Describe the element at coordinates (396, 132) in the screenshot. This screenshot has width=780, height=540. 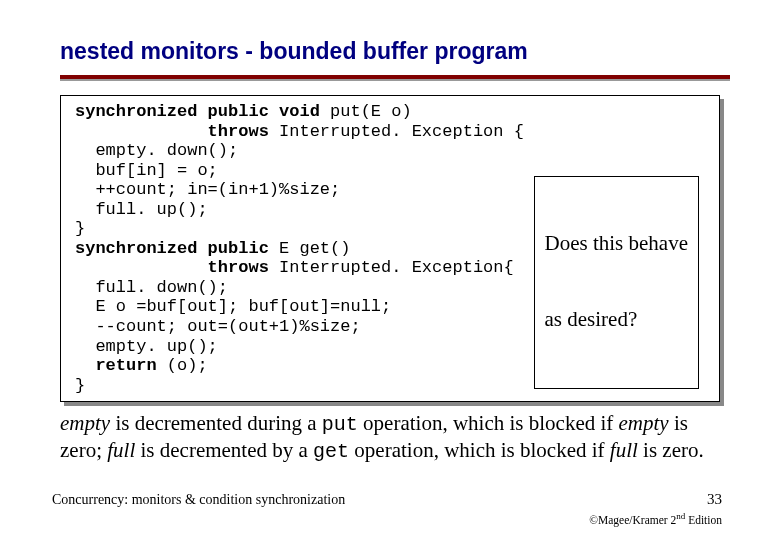
I see `code-line: Interrupted. Exception {` at that location.